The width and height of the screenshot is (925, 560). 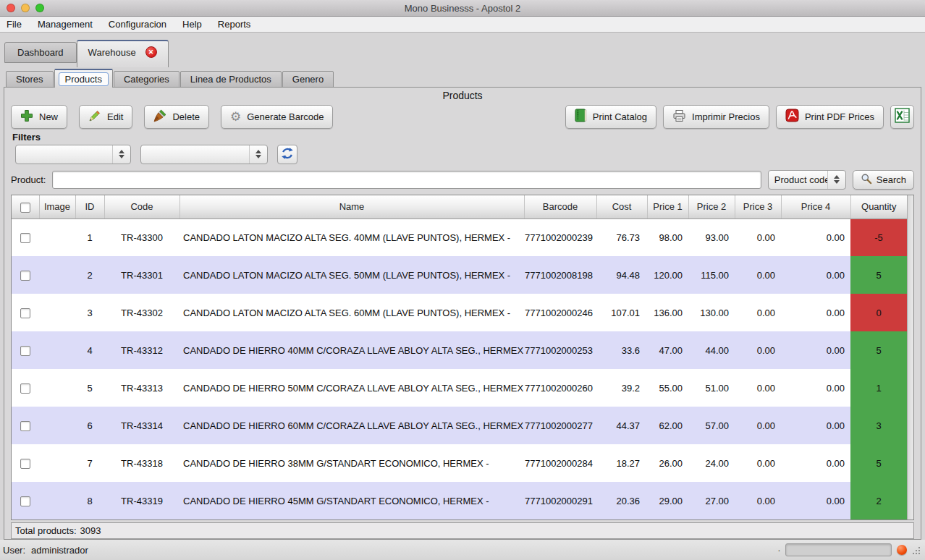 What do you see at coordinates (459, 501) in the screenshot?
I see `table-row: 8 TR-43319 CANDADO DE HIERRO 45MM G/STAN…` at bounding box center [459, 501].